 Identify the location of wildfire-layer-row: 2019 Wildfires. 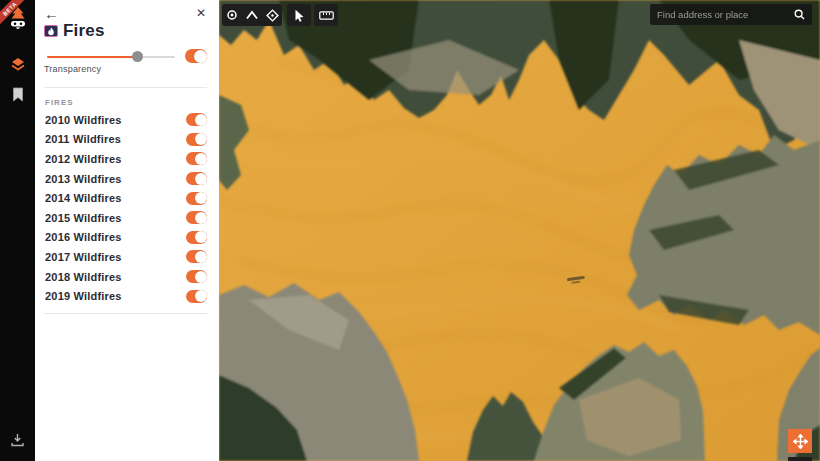
(126, 296).